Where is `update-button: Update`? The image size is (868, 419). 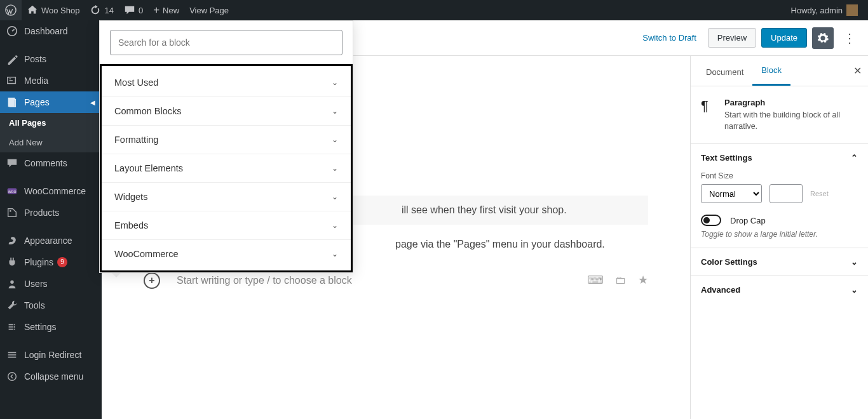
update-button: Update is located at coordinates (784, 38).